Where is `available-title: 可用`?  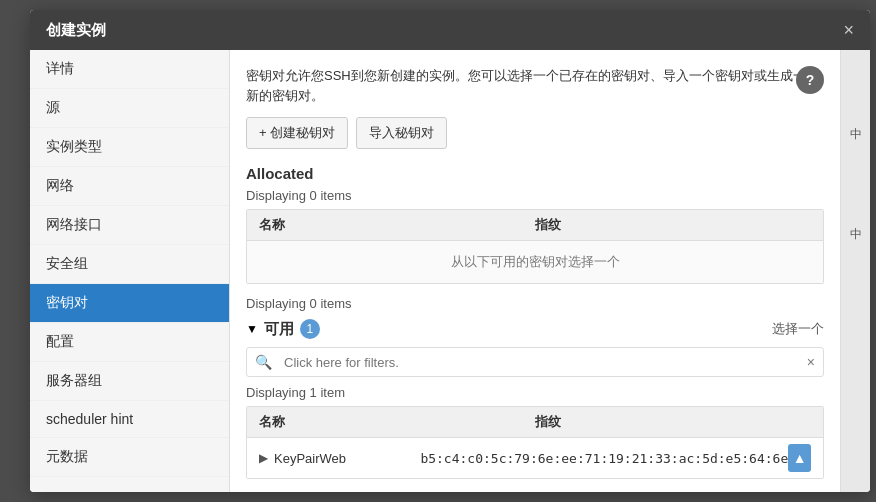 available-title: 可用 is located at coordinates (279, 330).